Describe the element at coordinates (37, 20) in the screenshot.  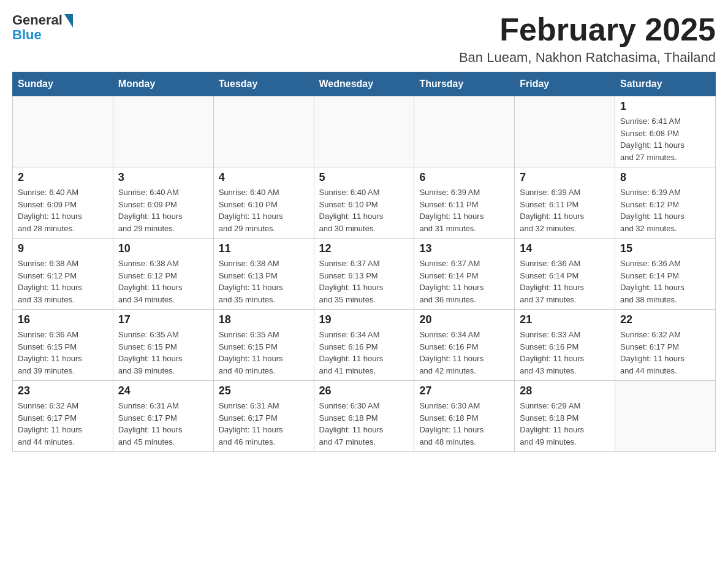
I see `logo-general-text: General` at that location.